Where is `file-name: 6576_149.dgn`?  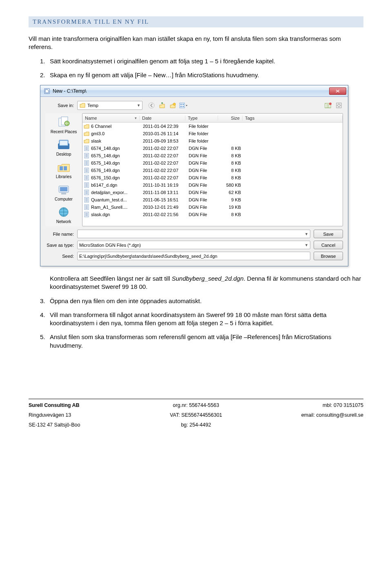
file-name: 6576_149.dgn is located at coordinates (116, 170).